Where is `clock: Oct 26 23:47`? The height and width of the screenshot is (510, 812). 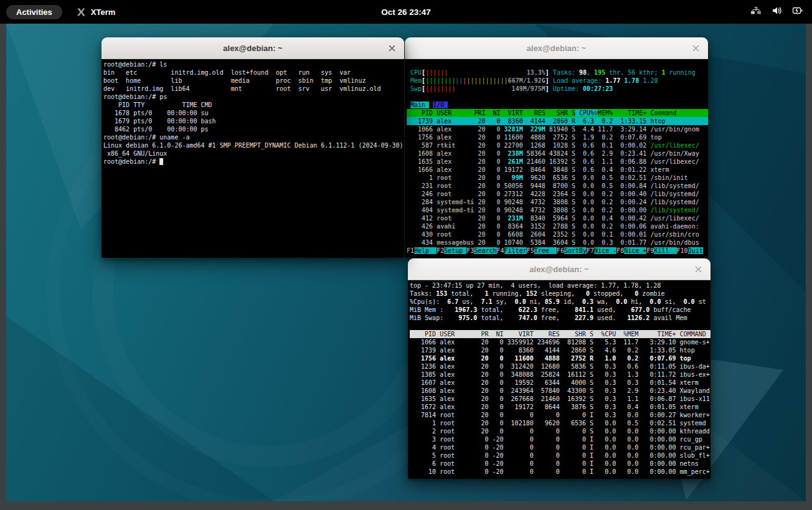
clock: Oct 26 23:47 is located at coordinates (406, 12).